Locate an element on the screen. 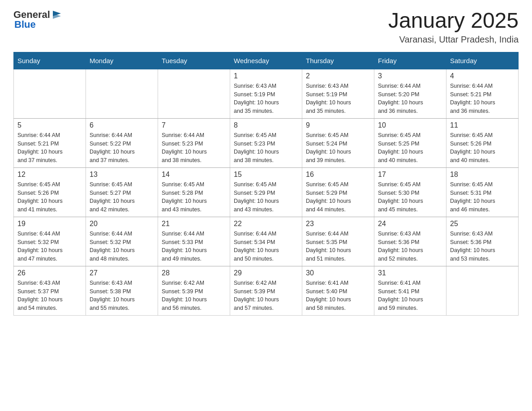  day-info: Sunrise: 6:45 AM Sunset: 5:29 PM Dayligh… is located at coordinates (266, 197).